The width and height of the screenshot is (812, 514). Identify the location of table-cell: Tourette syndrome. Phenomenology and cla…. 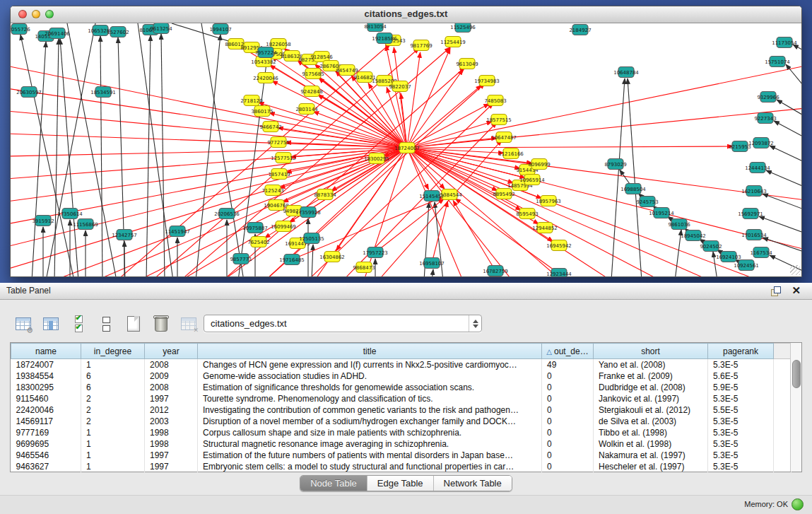
(370, 399).